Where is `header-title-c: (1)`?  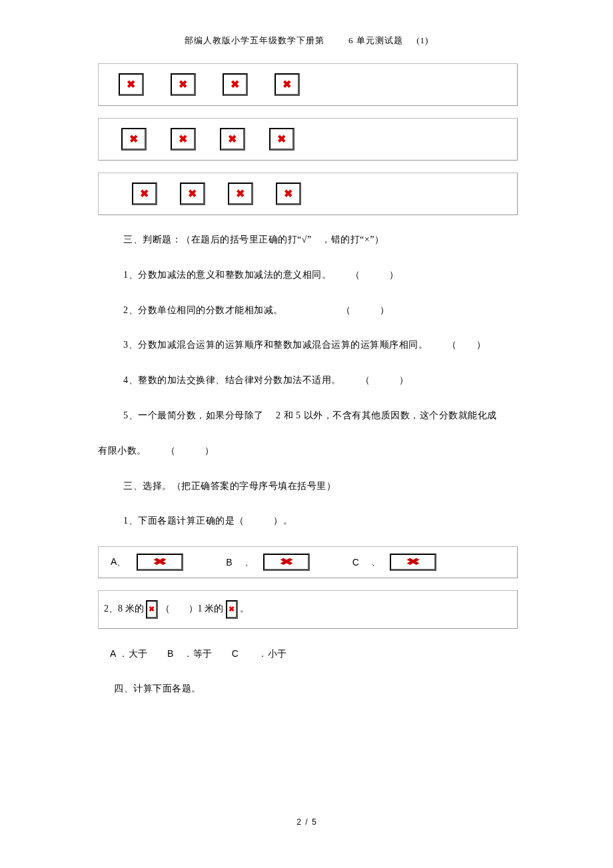 header-title-c: (1) is located at coordinates (422, 40).